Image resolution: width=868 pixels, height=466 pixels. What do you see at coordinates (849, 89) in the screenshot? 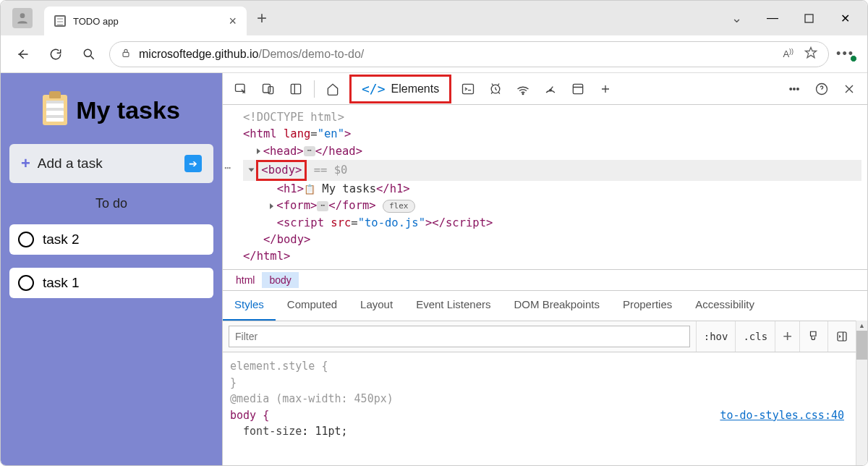
I see `devtools-close-icon` at bounding box center [849, 89].